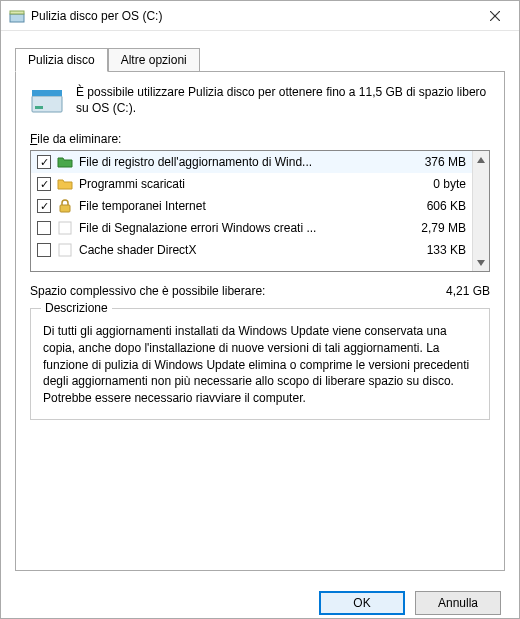  What do you see at coordinates (260, 365) in the screenshot?
I see `description-text: Di tutti gli aggiornamenti installati da…` at bounding box center [260, 365].